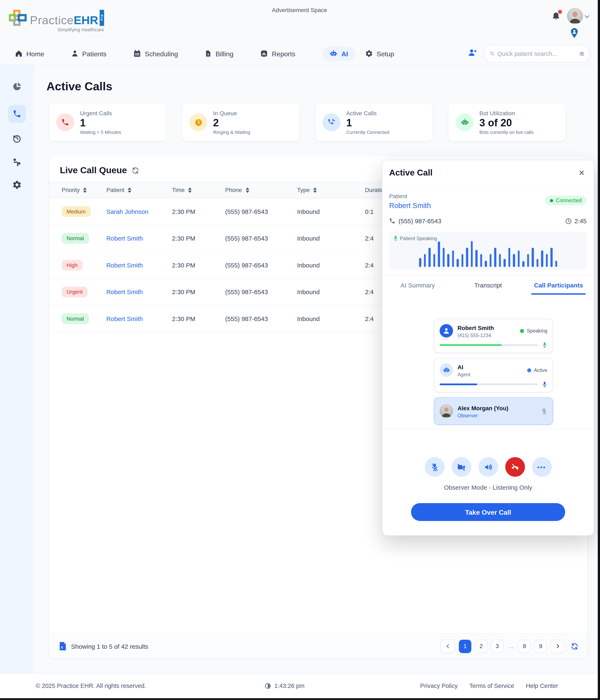 The image size is (600, 700). Describe the element at coordinates (278, 54) in the screenshot. I see `nav-reports: Reports` at that location.